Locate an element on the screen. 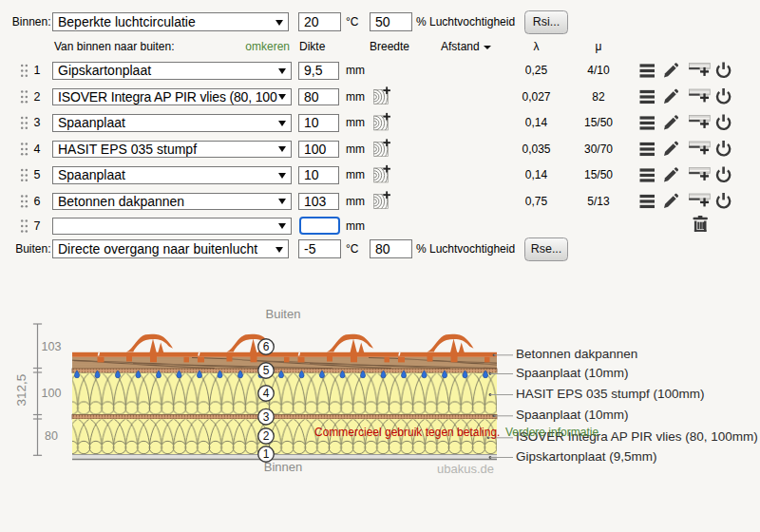 The width and height of the screenshot is (760, 532). svg-text: 3 is located at coordinates (266, 417).